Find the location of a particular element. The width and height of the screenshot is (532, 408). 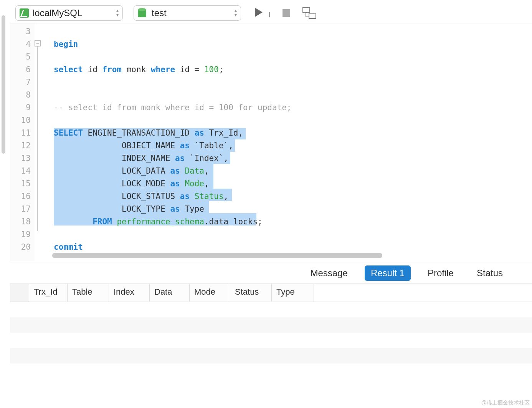

fold-toggle: − is located at coordinates (38, 43).